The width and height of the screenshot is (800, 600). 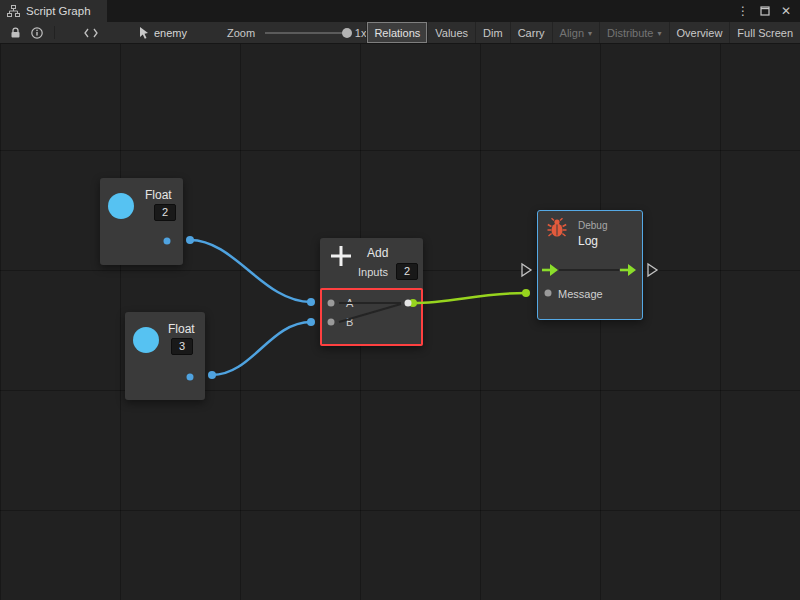 What do you see at coordinates (576, 32) in the screenshot?
I see `align-dropdown: Align▾` at bounding box center [576, 32].